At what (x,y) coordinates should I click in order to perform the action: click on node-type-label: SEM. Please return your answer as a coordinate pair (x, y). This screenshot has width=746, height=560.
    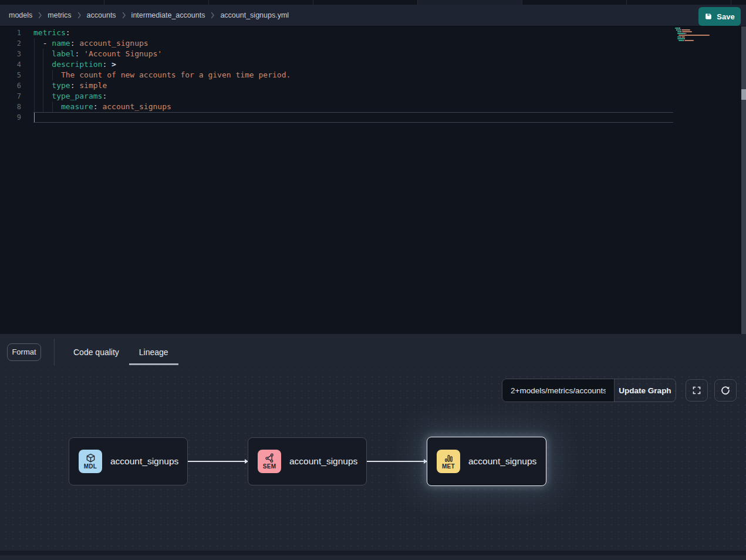
    Looking at the image, I should click on (270, 467).